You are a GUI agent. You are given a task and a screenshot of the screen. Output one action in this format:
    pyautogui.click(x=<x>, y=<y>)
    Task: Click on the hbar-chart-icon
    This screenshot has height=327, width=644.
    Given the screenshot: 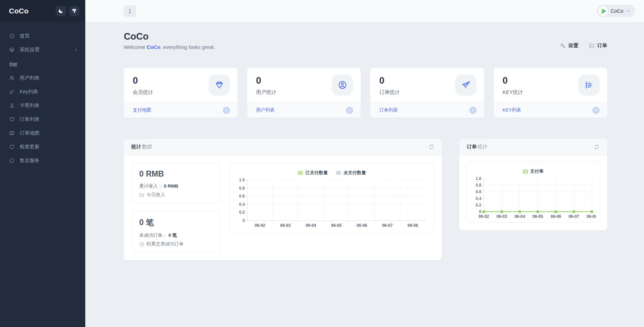 What is the action you would take?
    pyautogui.click(x=589, y=85)
    